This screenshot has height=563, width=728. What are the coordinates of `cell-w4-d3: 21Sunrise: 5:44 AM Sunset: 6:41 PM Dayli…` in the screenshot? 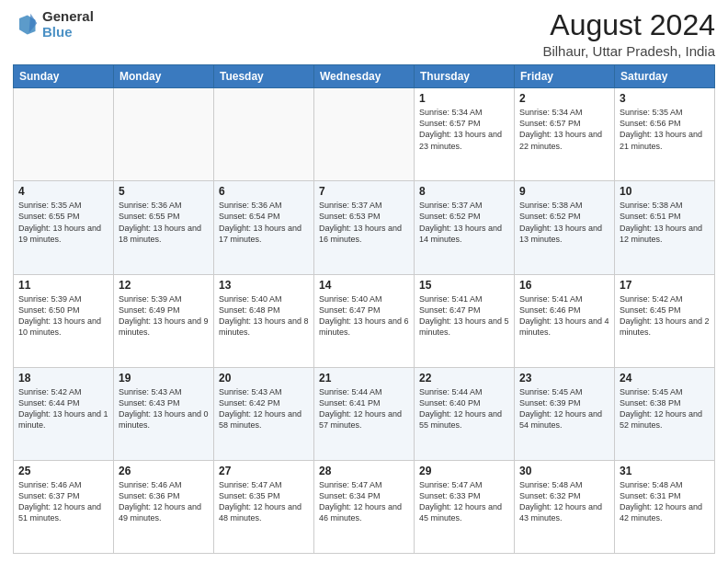 It's located at (364, 414).